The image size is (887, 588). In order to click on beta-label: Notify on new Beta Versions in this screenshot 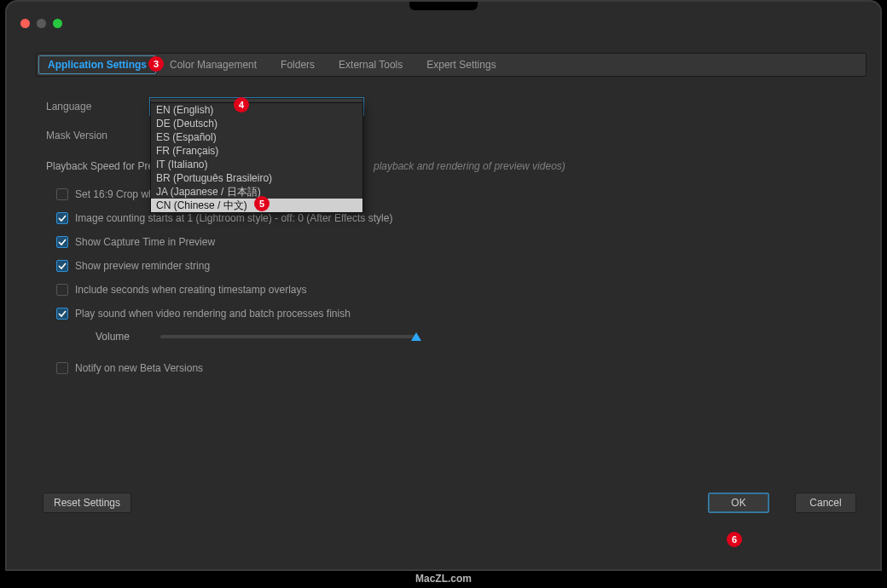, I will do `click(139, 368)`.